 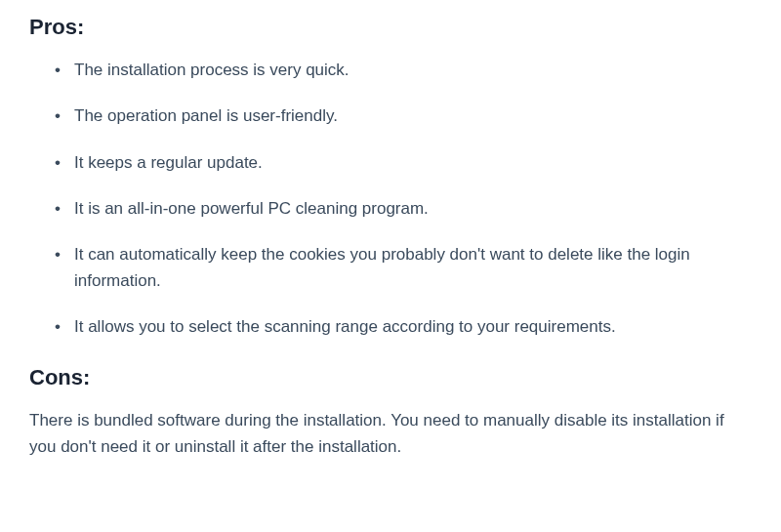 I want to click on list-item: It keeps a regular update., so click(x=399, y=163).